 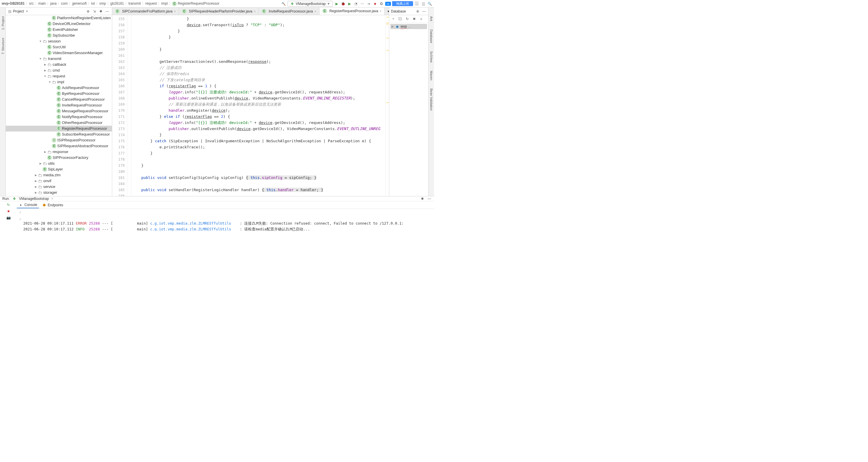 I want to click on breadcrumb-segment: main, so click(x=42, y=3).